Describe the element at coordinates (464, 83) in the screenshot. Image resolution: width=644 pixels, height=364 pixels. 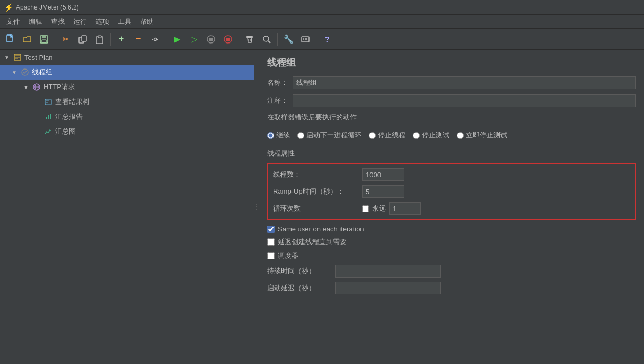
I see `name-input` at that location.